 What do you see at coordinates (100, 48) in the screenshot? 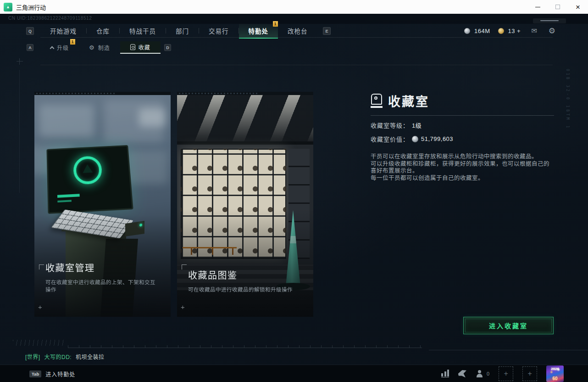
I see `sub-nav: 升级 1 ⚙ 制造 收藏` at bounding box center [100, 48].